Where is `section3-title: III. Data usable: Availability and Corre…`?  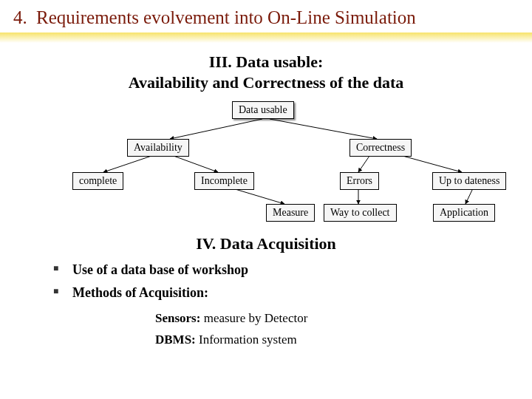
section3-title: III. Data usable: Availability and Corre… is located at coordinates (266, 68).